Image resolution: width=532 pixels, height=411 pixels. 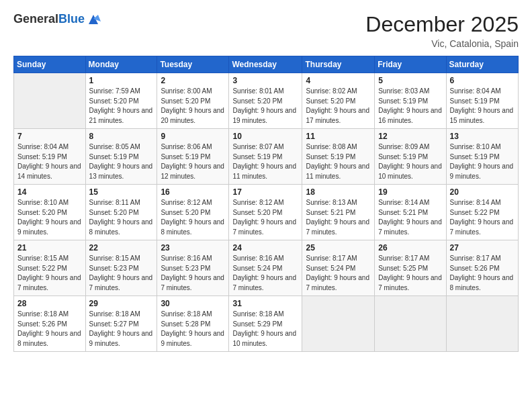 What do you see at coordinates (265, 162) in the screenshot?
I see `day-info: Sunrise: 8:07 AMSunset: 5:19 PMDaylight:…` at bounding box center [265, 162].